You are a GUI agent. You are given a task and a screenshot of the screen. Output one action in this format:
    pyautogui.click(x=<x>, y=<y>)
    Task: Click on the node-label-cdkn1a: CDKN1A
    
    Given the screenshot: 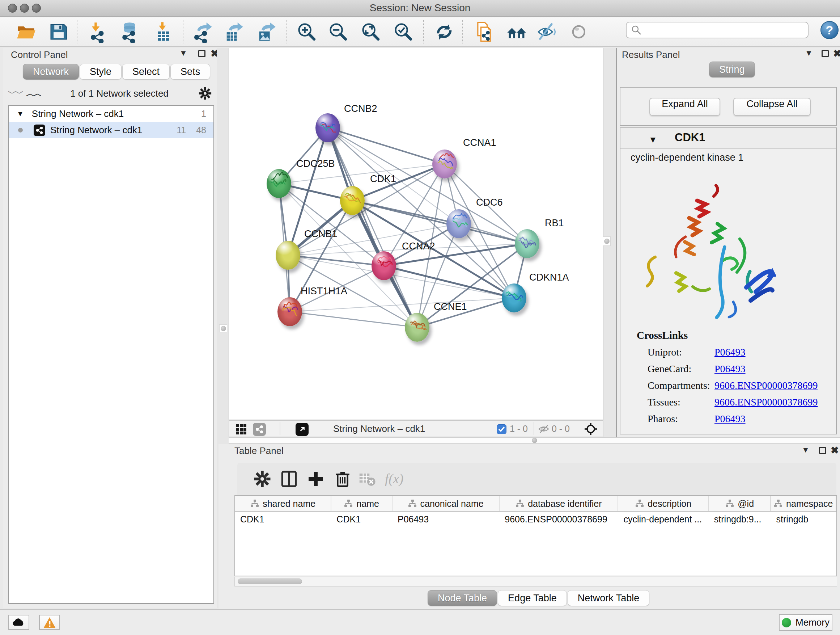 What is the action you would take?
    pyautogui.click(x=549, y=277)
    